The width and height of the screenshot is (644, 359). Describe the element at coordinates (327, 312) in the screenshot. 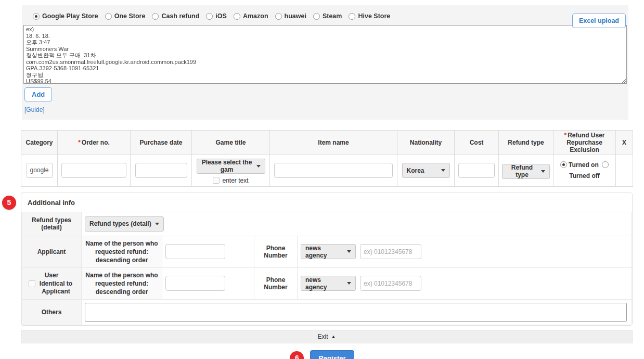

I see `others-row: Others` at that location.